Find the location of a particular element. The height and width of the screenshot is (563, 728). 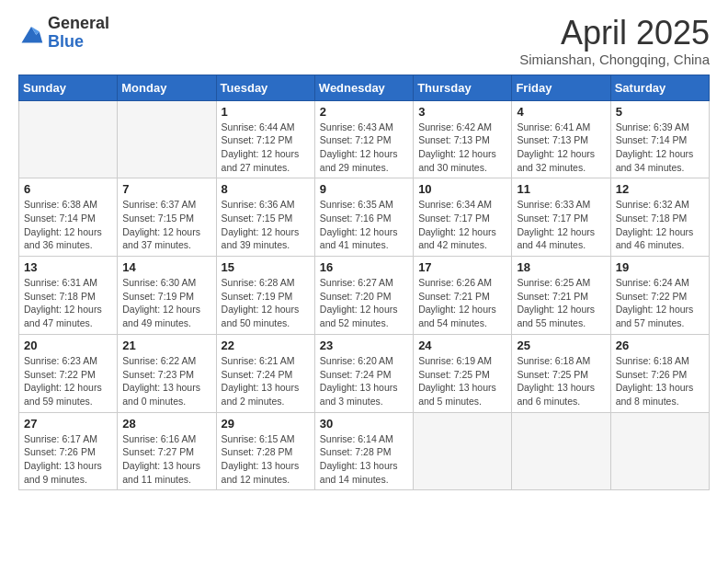

calendar-week-row: 27Sunrise: 6:17 AM Sunset: 7:26 PM Dayli… is located at coordinates (364, 451).